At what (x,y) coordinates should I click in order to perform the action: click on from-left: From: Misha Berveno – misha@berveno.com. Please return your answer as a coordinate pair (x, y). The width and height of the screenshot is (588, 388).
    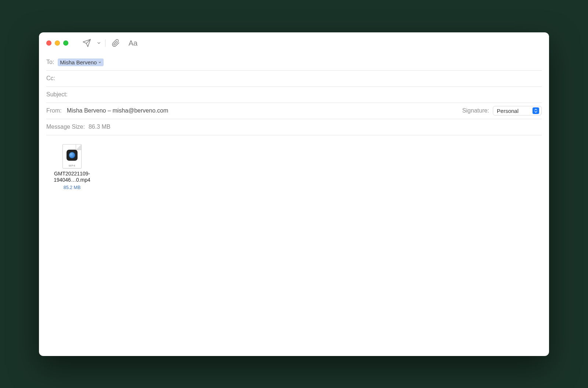
    Looking at the image, I should click on (107, 111).